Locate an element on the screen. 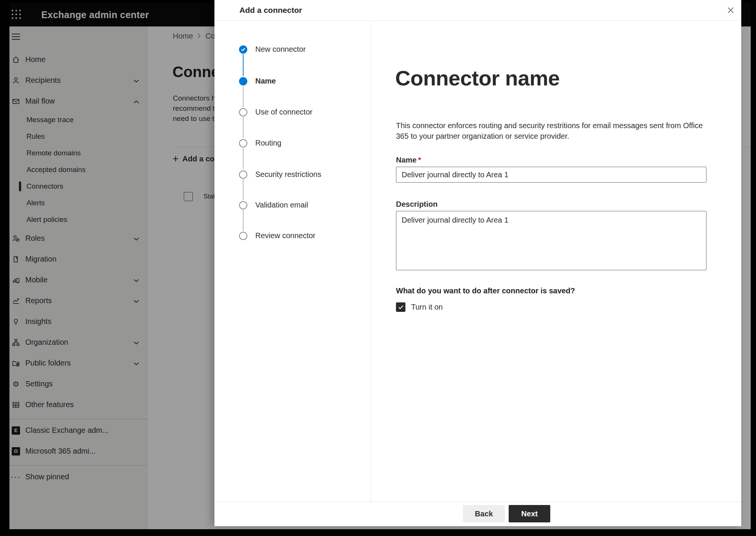  step-label: Use of connector is located at coordinates (284, 112).